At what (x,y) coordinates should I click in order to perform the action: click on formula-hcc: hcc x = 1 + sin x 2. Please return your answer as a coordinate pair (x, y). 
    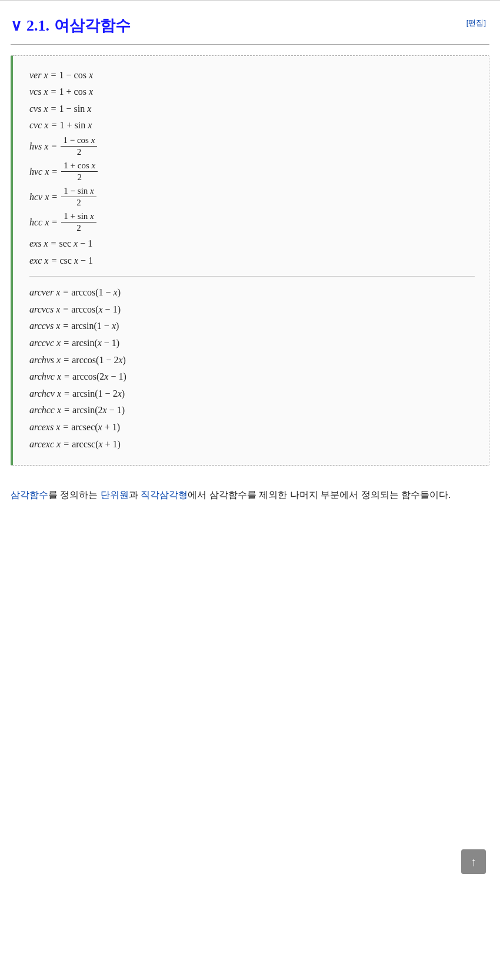
    Looking at the image, I should click on (252, 222).